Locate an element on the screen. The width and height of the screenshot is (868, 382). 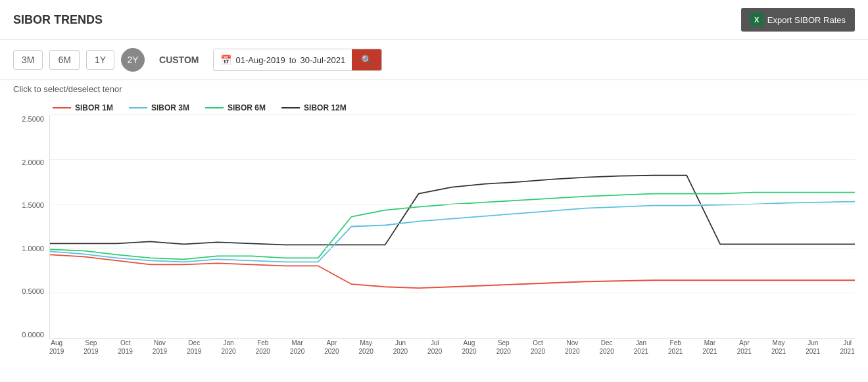
page-title: SIBOR TRENDS is located at coordinates (58, 20).